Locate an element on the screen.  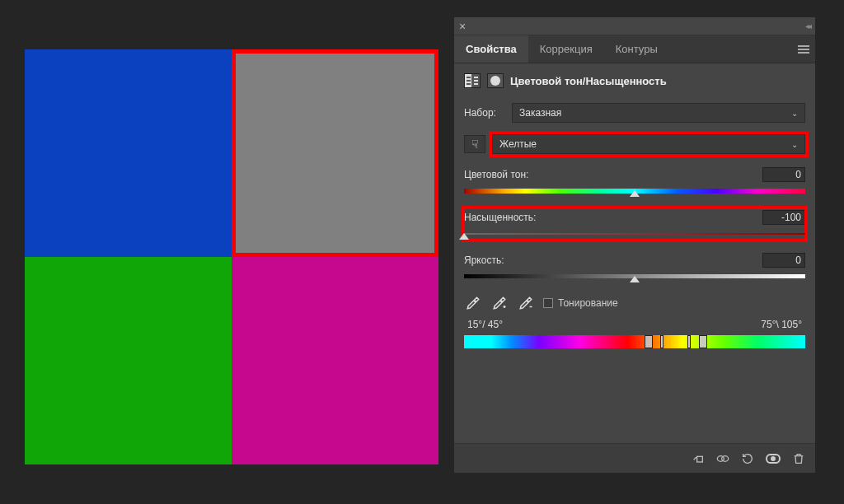
eyedropper-icon is located at coordinates (473, 303).